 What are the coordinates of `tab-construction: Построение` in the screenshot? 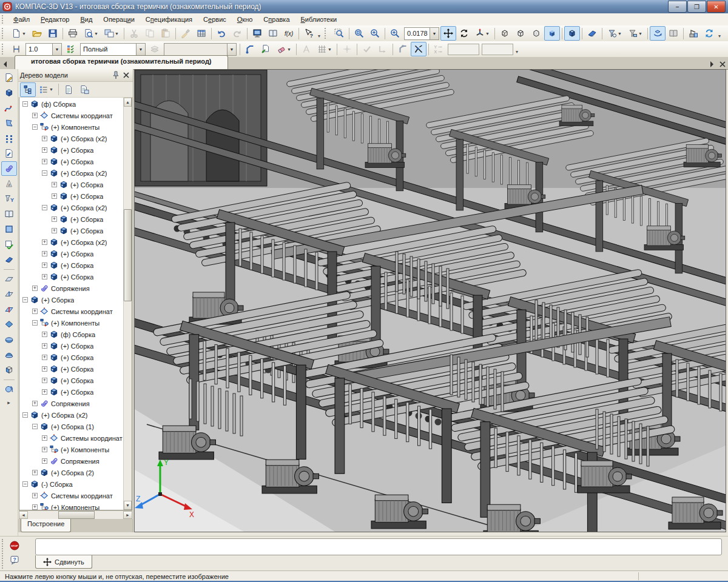 It's located at (46, 526).